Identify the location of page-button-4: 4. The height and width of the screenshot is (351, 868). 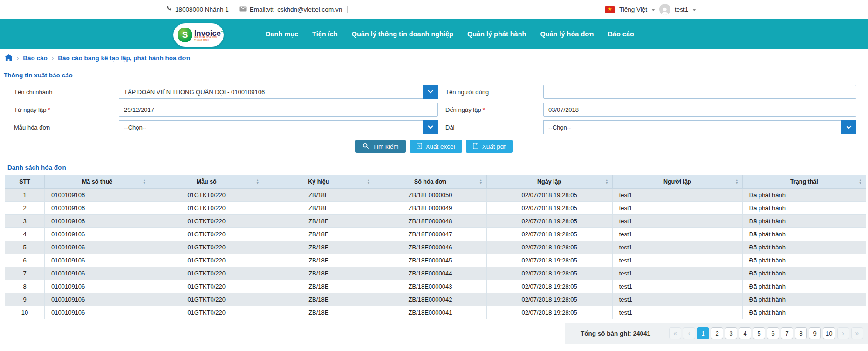
(745, 333).